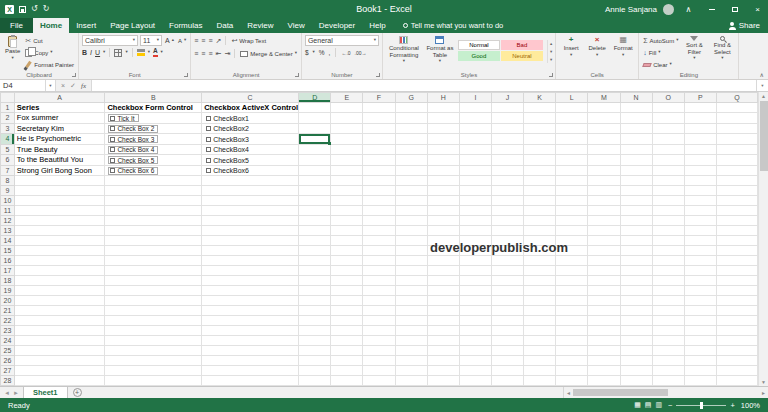 The image size is (768, 412). Describe the element at coordinates (551, 52) in the screenshot. I see `gallery-down-icon: ▾` at that location.